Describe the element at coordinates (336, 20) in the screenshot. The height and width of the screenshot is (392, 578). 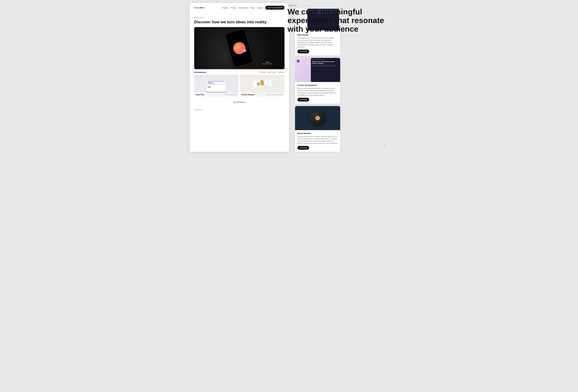
I see `hero-big-title: We craft meaningful experiences that res…` at that location.